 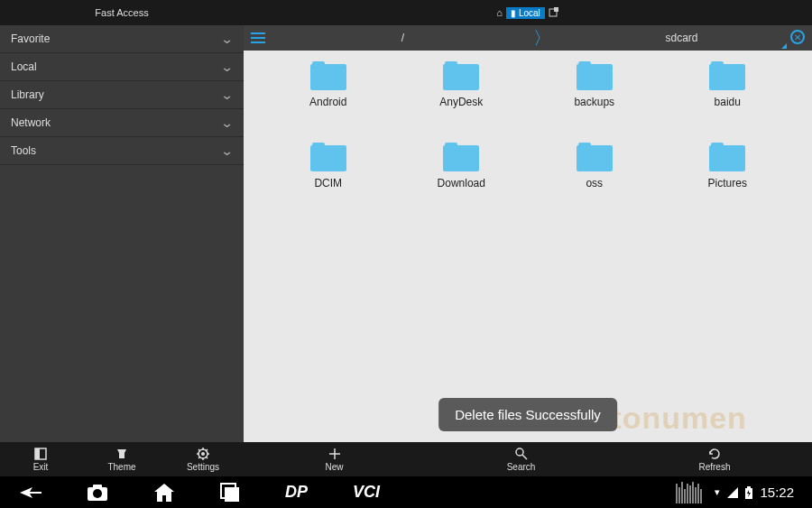 What do you see at coordinates (258, 38) in the screenshot?
I see `menu-icon` at bounding box center [258, 38].